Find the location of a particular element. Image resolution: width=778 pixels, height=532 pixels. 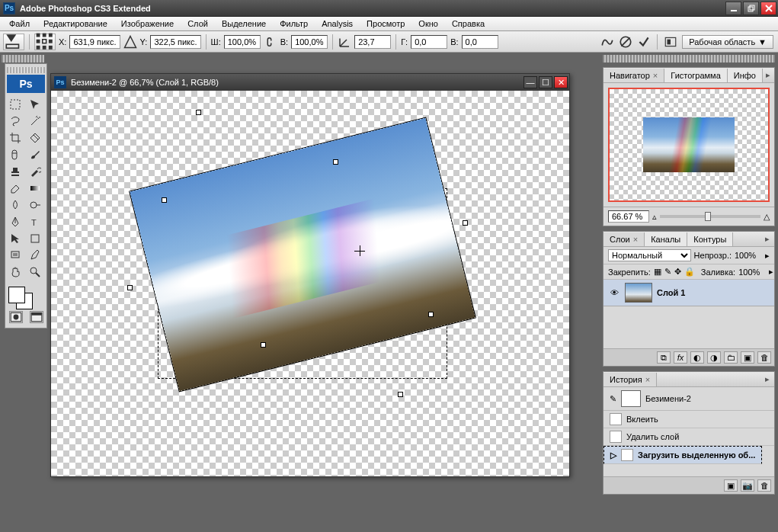

document-titlebar: Ps Безимени-2 @ 66,7% (Слой 1, RGB/8) — … is located at coordinates (310, 82).